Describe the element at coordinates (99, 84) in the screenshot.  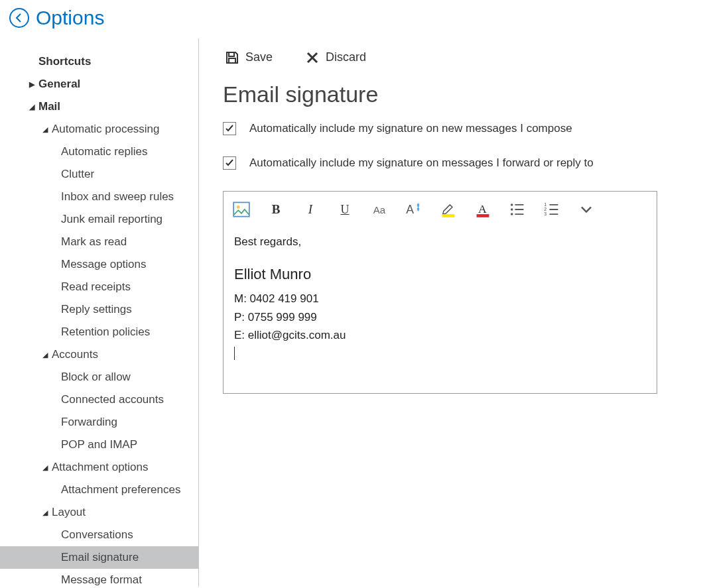
I see `sidebar-item-general: ▶General` at that location.